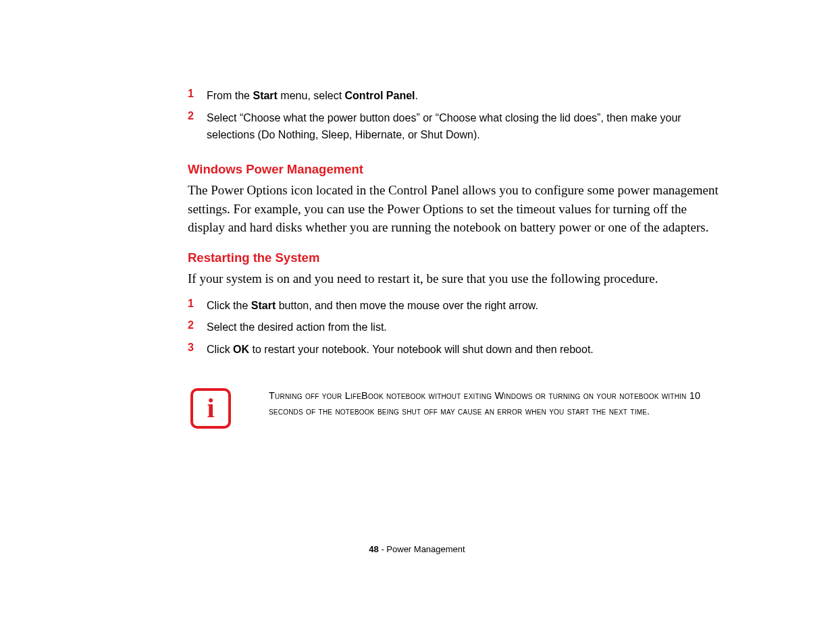 This screenshot has height=644, width=834. I want to click on list-item-number: 3, so click(197, 348).